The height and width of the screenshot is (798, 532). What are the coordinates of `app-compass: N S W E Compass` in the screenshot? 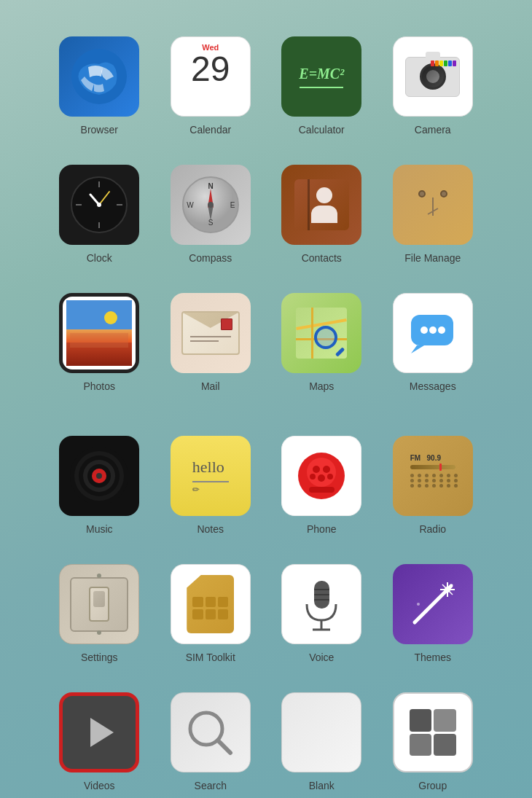 It's located at (211, 214).